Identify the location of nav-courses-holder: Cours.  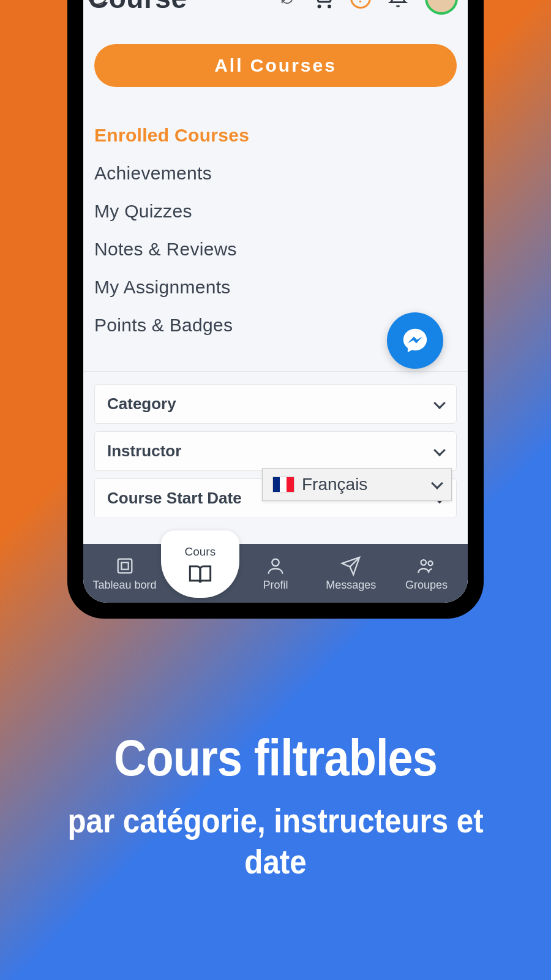
(200, 573).